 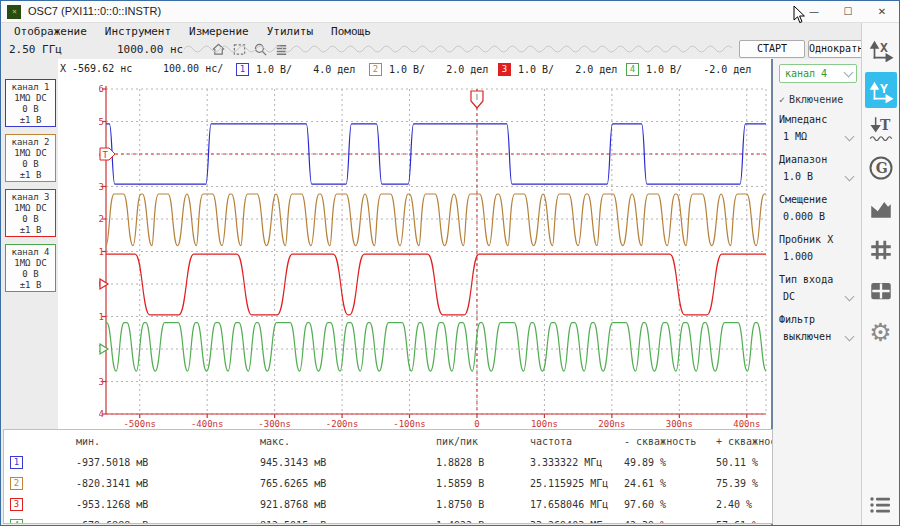 I want to click on svg-text: X, so click(x=883, y=48).